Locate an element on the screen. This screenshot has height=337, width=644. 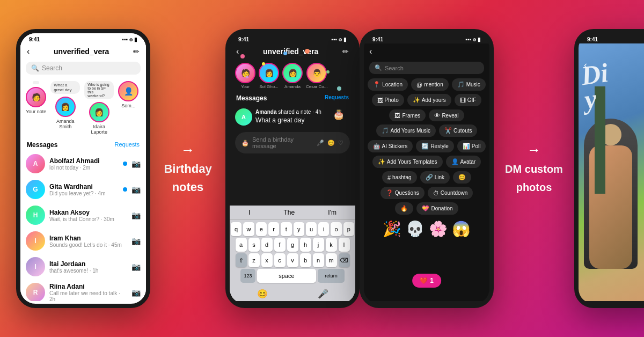
message-item-0: A Abolfazl Ahmadi lol not today · 2m 📷 is located at coordinates (83, 164).